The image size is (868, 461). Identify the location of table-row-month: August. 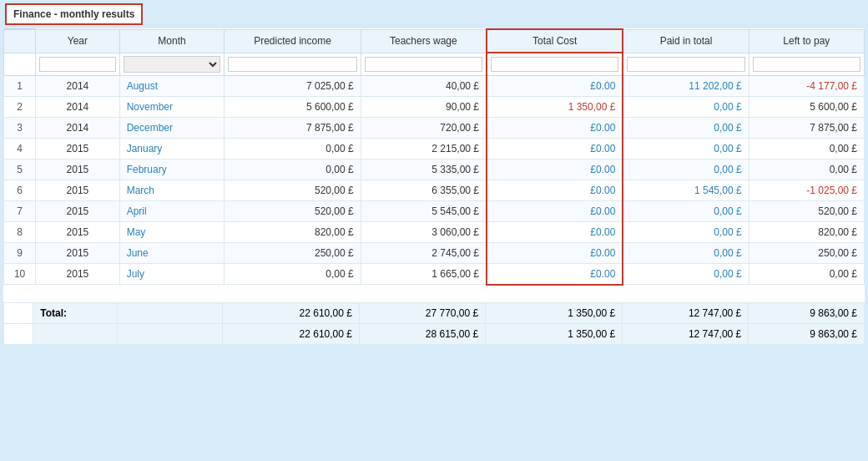
(172, 85).